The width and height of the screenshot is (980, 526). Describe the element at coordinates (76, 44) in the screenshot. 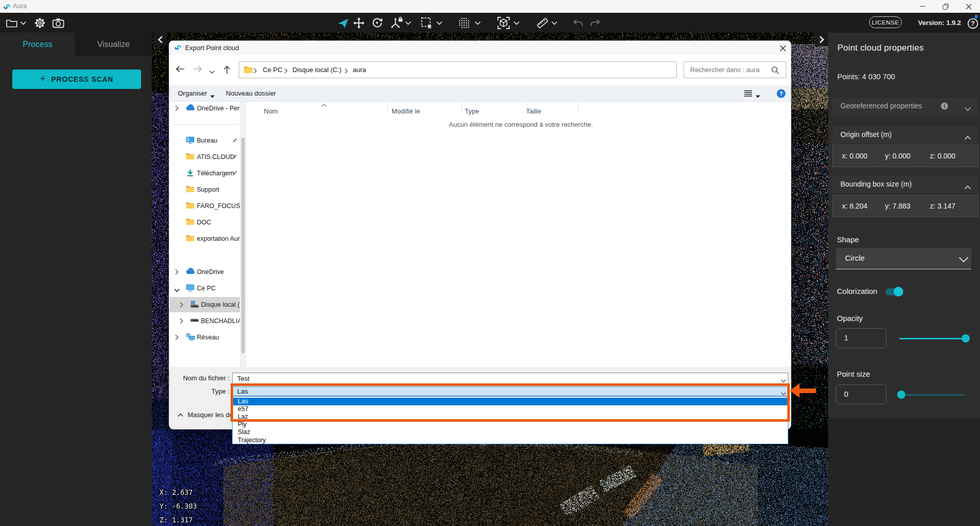

I see `sidebar-tabstrip: Process Visualize` at that location.